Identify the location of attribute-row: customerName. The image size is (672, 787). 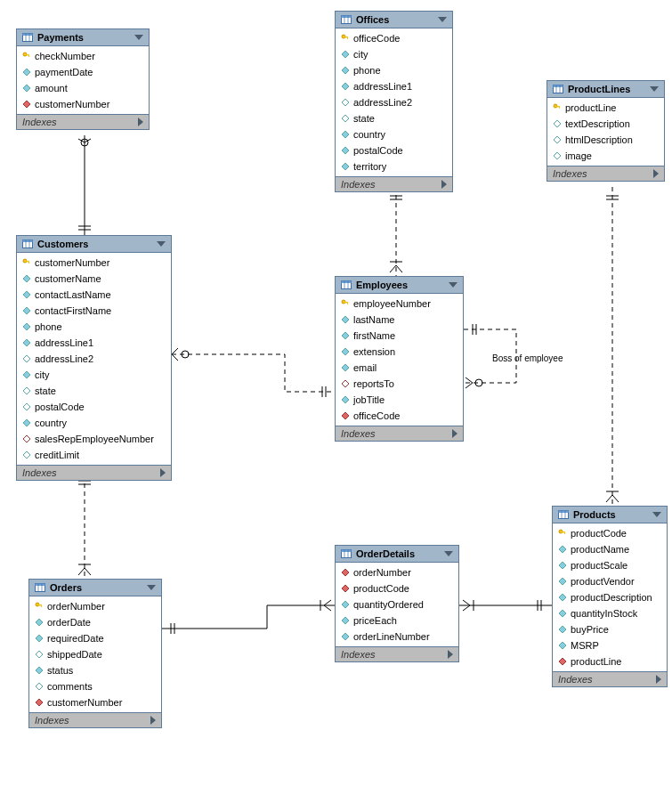
(94, 279).